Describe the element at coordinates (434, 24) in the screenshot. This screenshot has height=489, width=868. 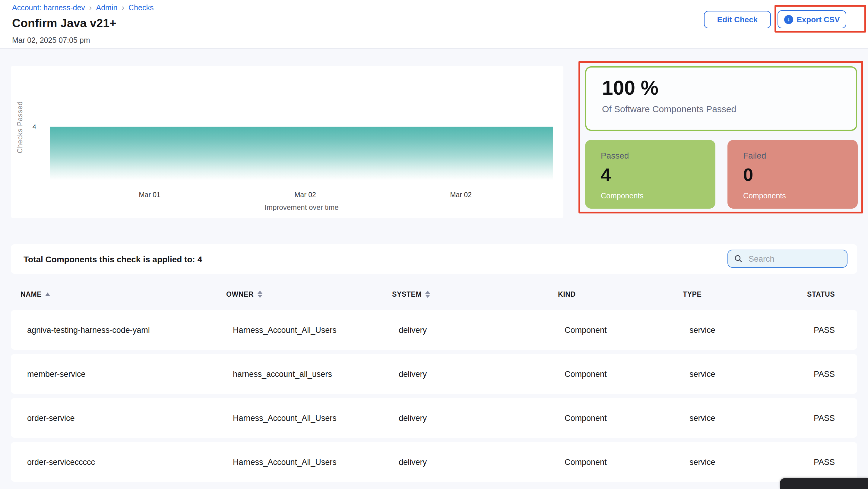
I see `page-header: Account: harness-dev › Admin › Checks Co…` at that location.